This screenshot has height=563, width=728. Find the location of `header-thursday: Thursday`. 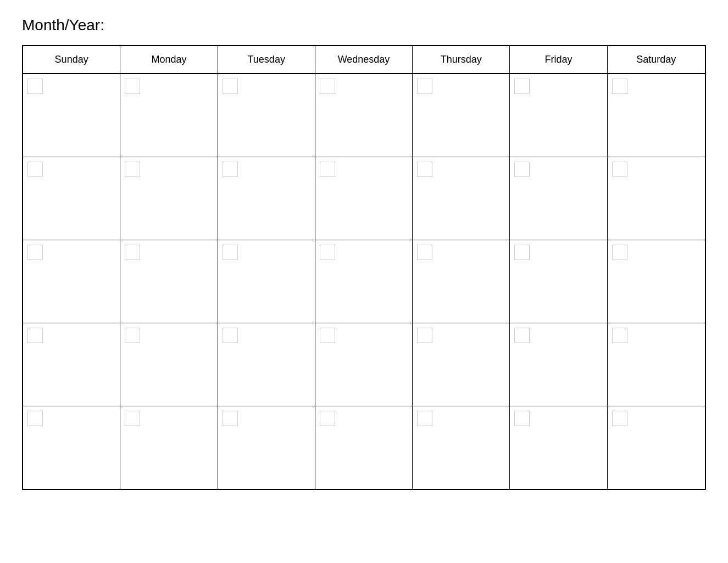

header-thursday: Thursday is located at coordinates (462, 59).